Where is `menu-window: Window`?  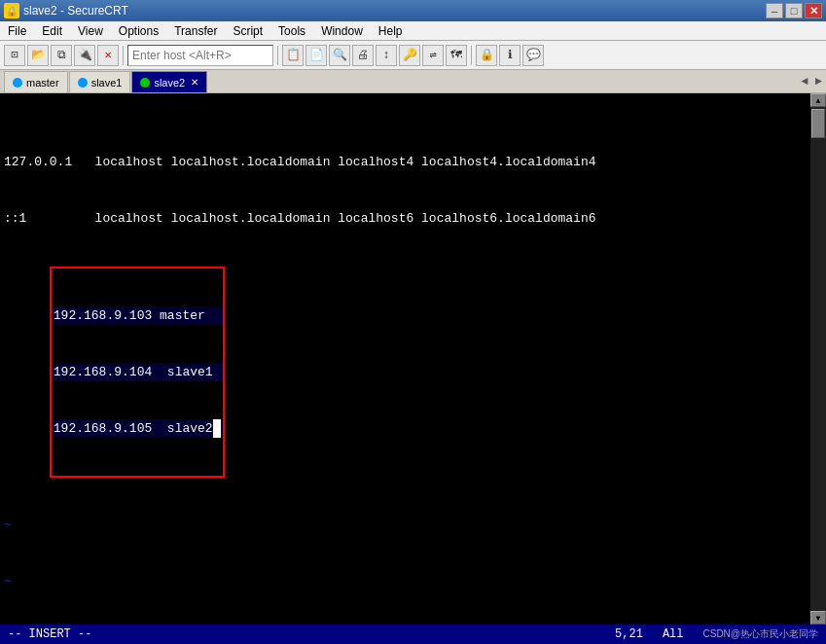
menu-window: Window is located at coordinates (342, 31).